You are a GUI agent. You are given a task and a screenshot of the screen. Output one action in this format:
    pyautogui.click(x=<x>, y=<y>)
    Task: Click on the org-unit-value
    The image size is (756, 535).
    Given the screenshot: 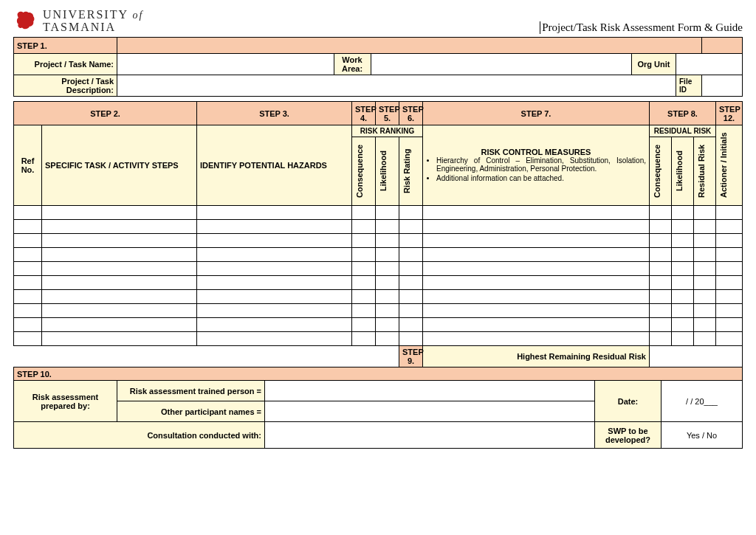 What is the action you would take?
    pyautogui.click(x=709, y=65)
    